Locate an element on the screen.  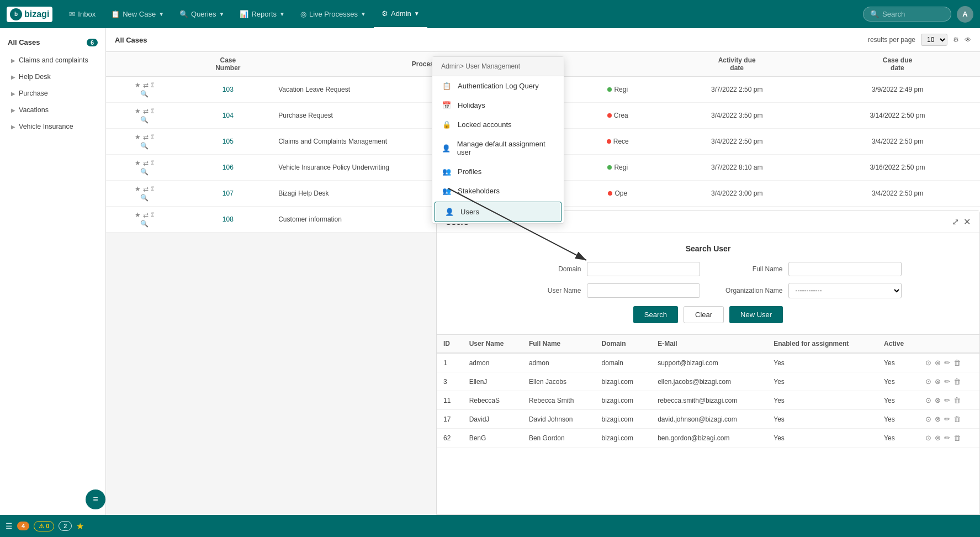
dropdown-stakeholders: 👥 Stakeholders is located at coordinates (498, 191).